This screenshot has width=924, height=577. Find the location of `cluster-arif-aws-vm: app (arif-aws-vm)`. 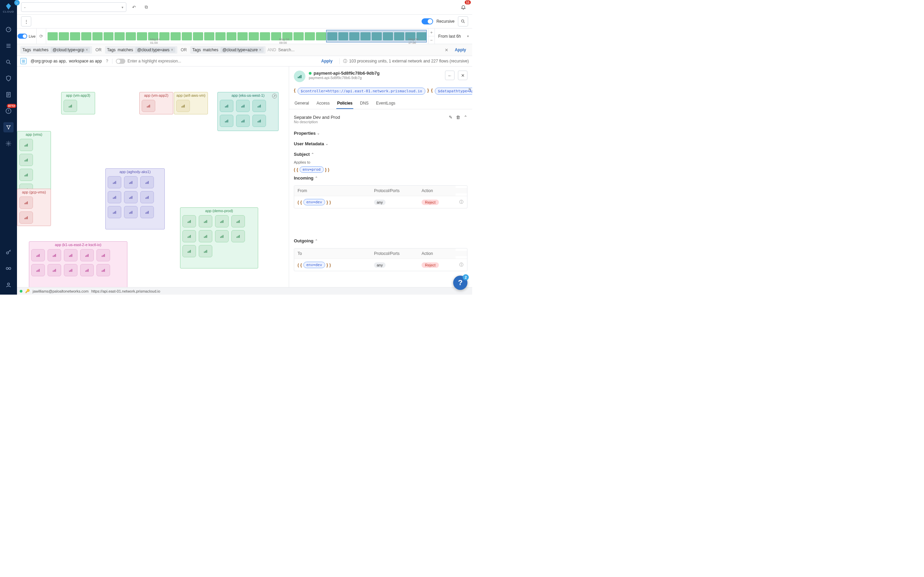

cluster-arif-aws-vm: app (arif-aws-vm) is located at coordinates (191, 103).